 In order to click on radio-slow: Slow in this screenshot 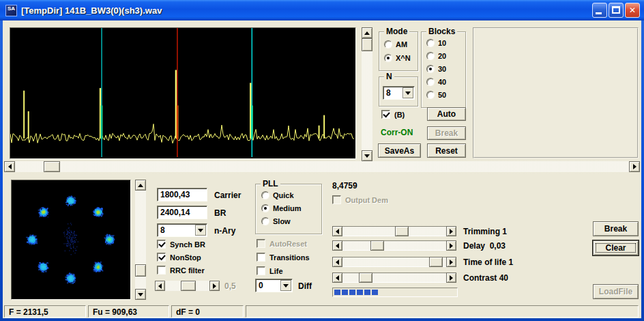, I will do `click(276, 221)`.